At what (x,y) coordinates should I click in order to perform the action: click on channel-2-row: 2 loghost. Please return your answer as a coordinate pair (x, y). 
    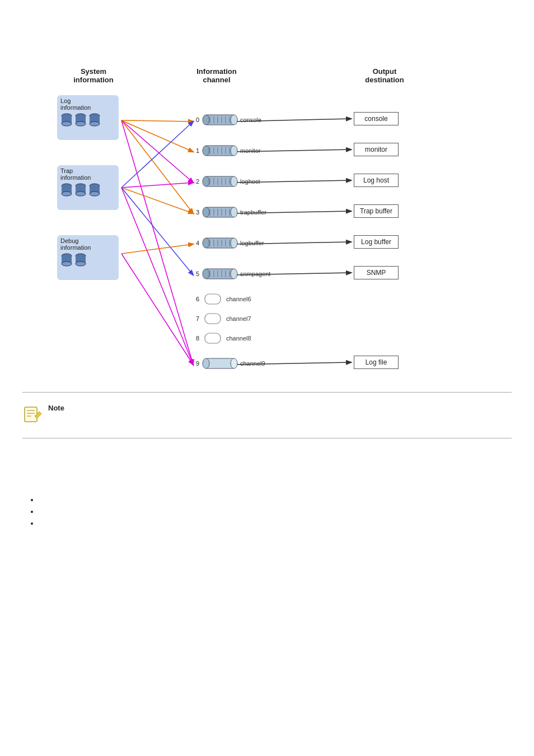
    Looking at the image, I should click on (226, 181).